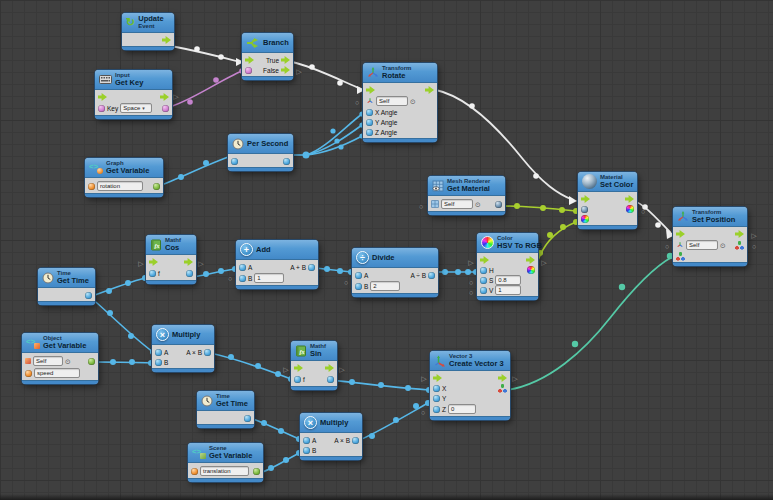 The image size is (773, 500). Describe the element at coordinates (400, 102) in the screenshot. I see `node-rotate: Transform Rotate Self ⊙ X Angle Y Angle …` at that location.